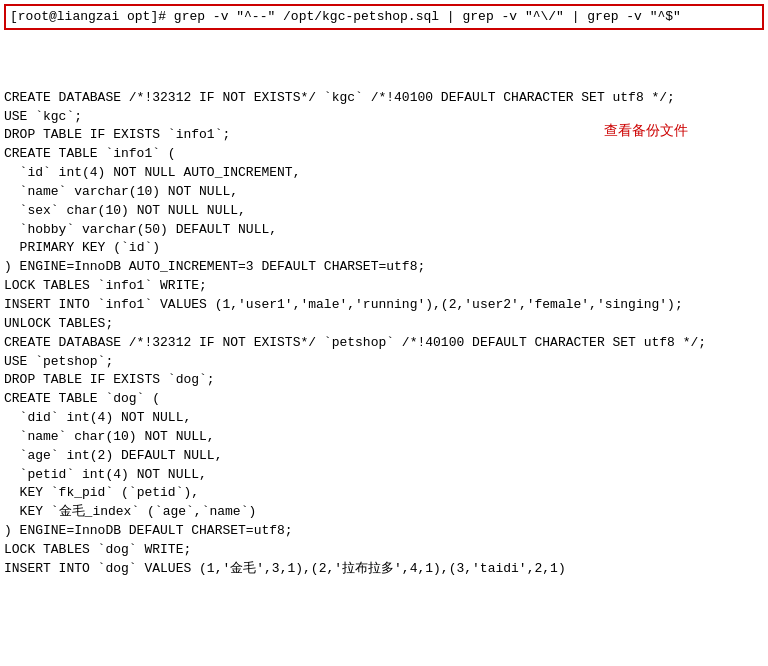  Describe the element at coordinates (384, 550) in the screenshot. I see `code-line: LOCK TABLES `dog` WRITE;` at that location.